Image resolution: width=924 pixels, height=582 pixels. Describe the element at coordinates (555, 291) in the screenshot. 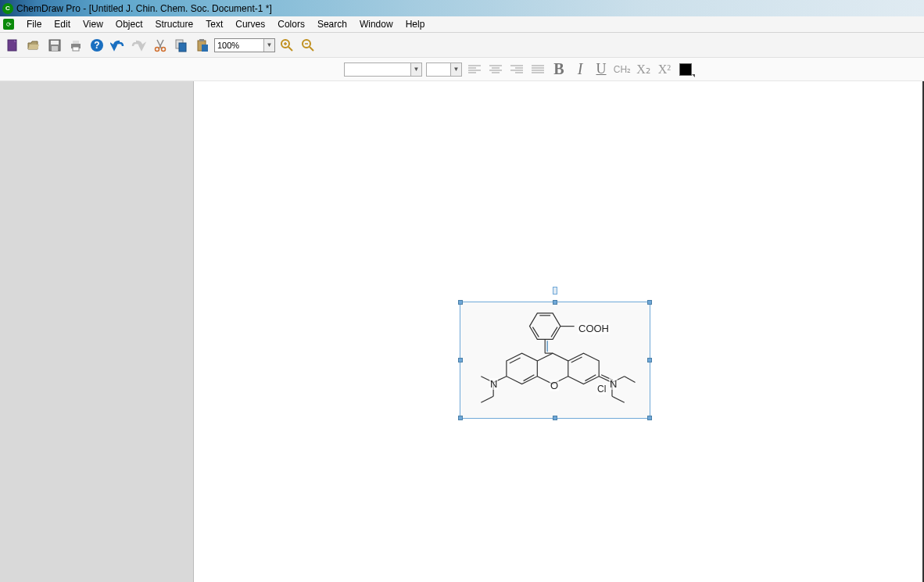

I see `rotate-handle` at that location.